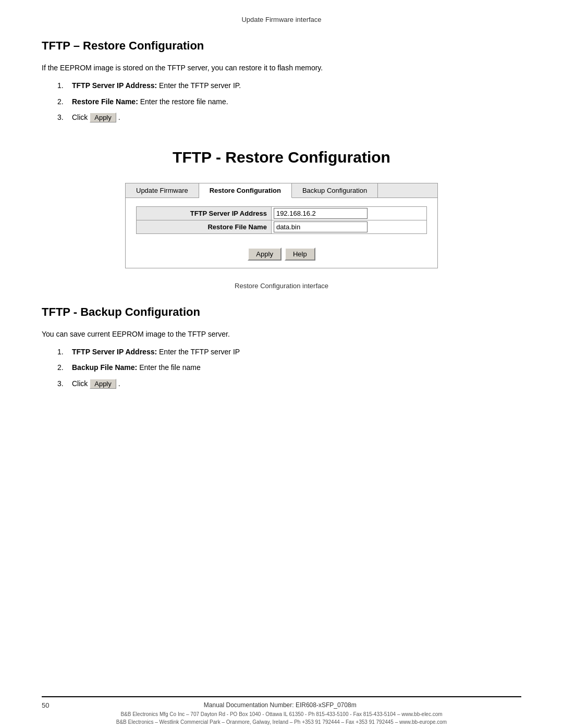  What do you see at coordinates (282, 712) in the screenshot?
I see `footer: 50 Manual Documentation Number: EIR608-x…` at bounding box center [282, 712].